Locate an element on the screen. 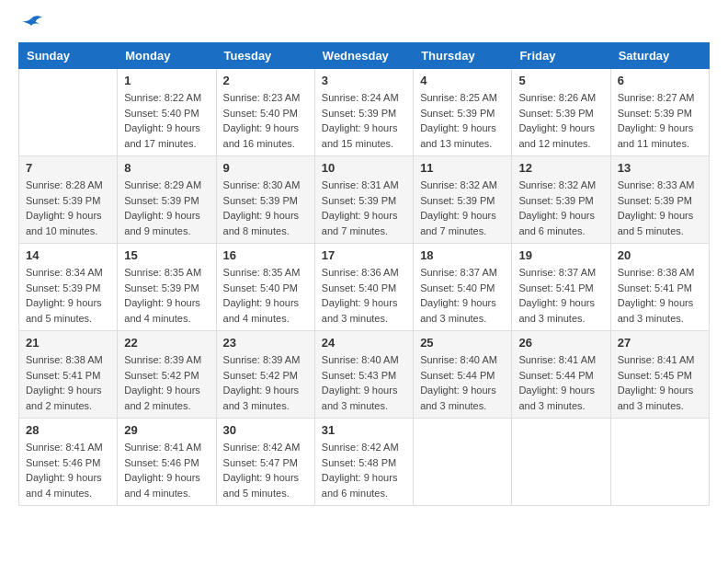  calendar-cell: 2Sunrise: 8:23 AMSunset: 5:40 PMDaylight… is located at coordinates (265, 112).